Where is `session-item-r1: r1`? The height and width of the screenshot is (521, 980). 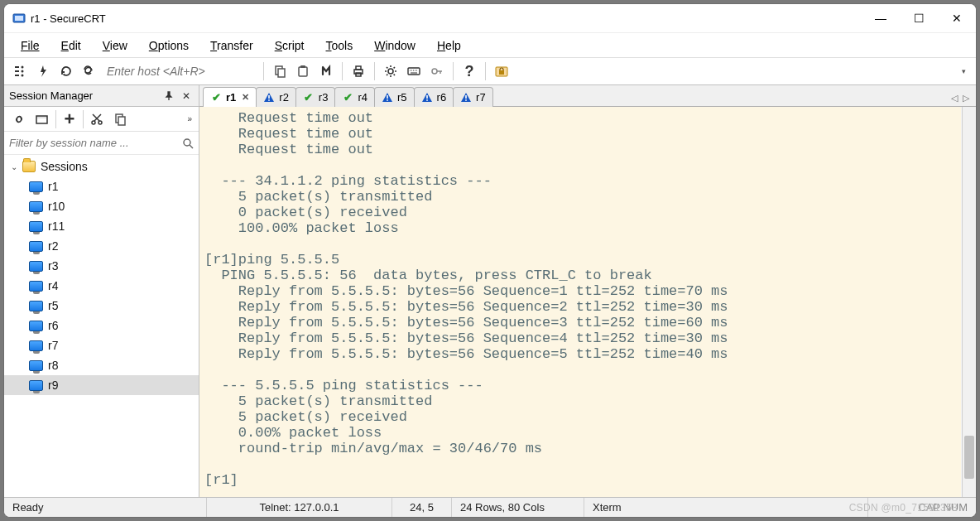
session-item-r1: r1 is located at coordinates (101, 186).